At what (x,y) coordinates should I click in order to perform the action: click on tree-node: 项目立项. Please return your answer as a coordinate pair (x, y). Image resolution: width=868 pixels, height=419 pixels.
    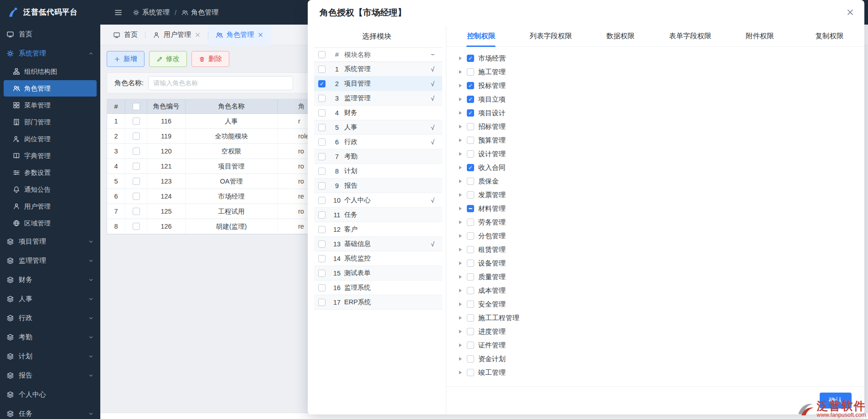
    Looking at the image, I should click on (662, 99).